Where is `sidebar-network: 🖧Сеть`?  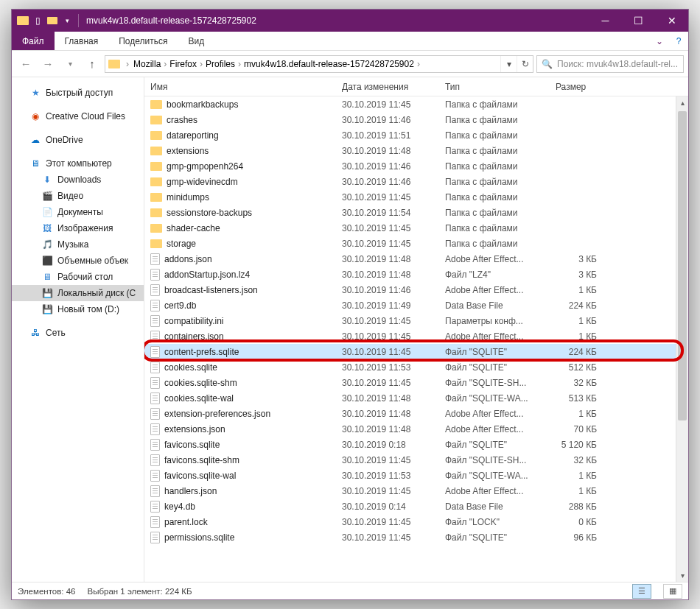 sidebar-network: 🖧Сеть is located at coordinates (78, 333).